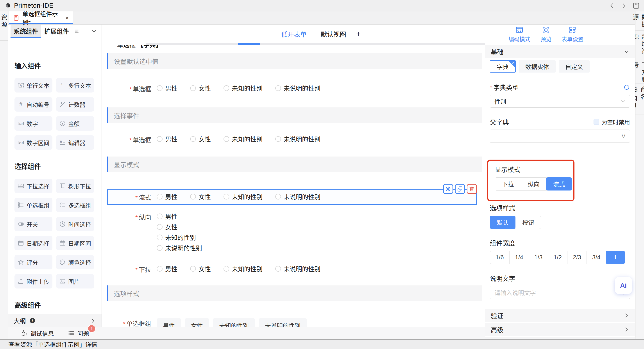  Describe the element at coordinates (640, 99) in the screenshot. I see `right-rail-tab-3: 命名Sql` at that location.